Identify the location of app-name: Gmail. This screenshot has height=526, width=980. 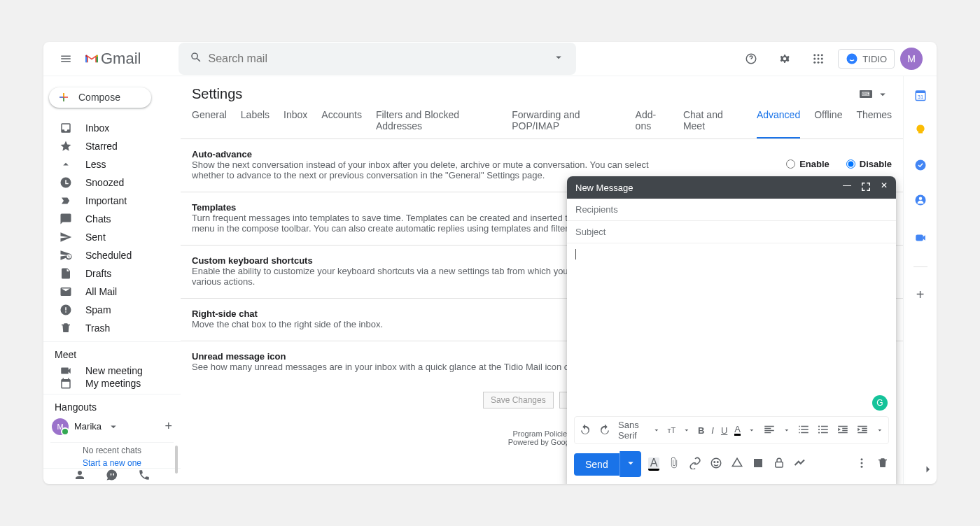
(120, 59).